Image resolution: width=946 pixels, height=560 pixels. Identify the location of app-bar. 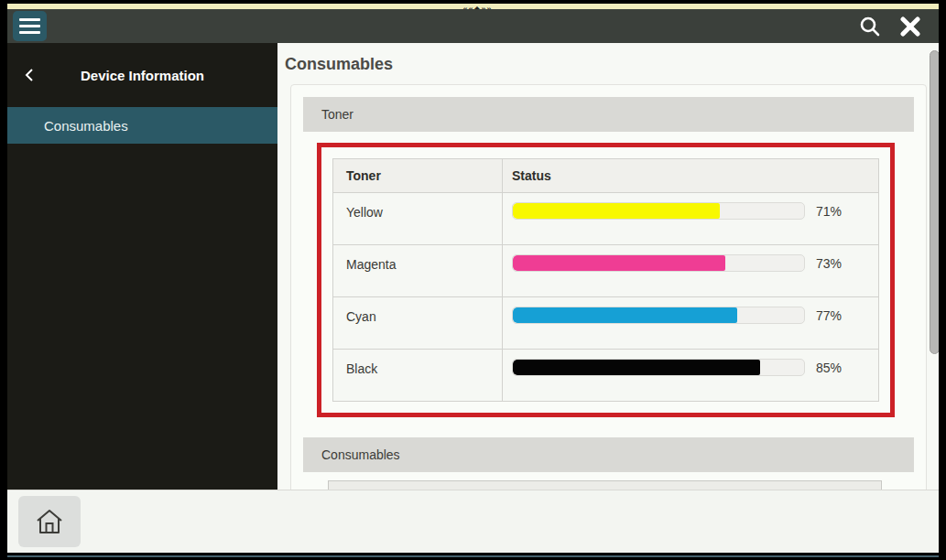
(473, 26).